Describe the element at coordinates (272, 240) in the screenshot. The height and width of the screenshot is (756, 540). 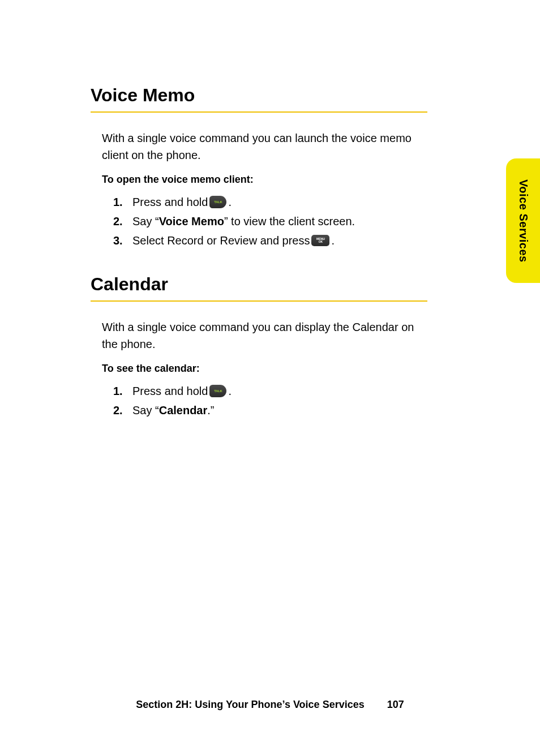
I see `step-item: 3. Select Record or Review and press .` at that location.